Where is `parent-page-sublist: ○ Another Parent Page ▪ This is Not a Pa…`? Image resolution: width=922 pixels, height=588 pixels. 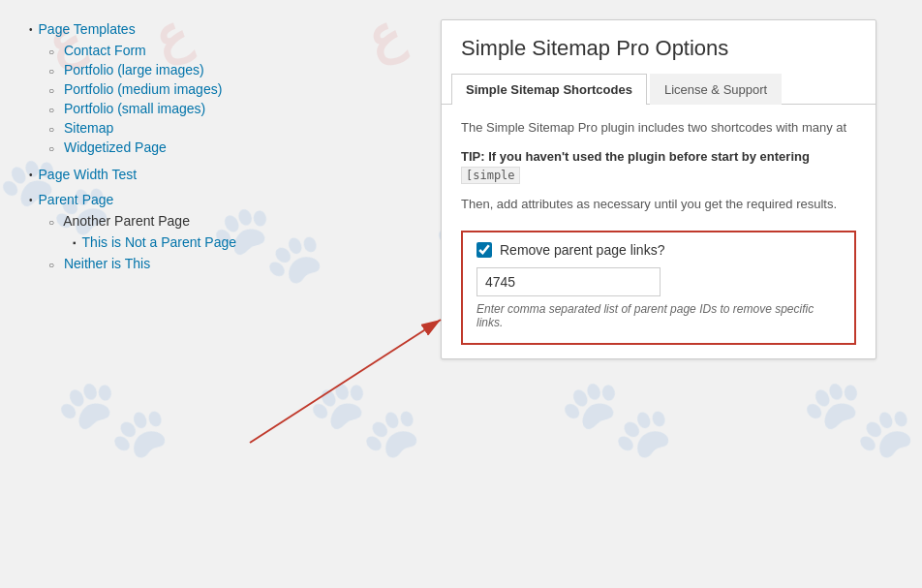
parent-page-sublist: ○ Another Parent Page ▪ This is Not a Pa… is located at coordinates (221, 242).